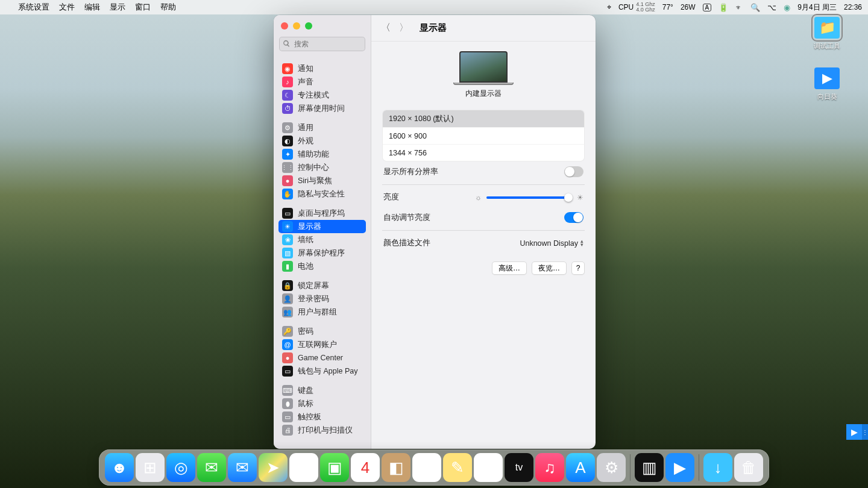 The width and height of the screenshot is (868, 488). I want to click on sidebar-item-密码: 🔑密码, so click(322, 331).